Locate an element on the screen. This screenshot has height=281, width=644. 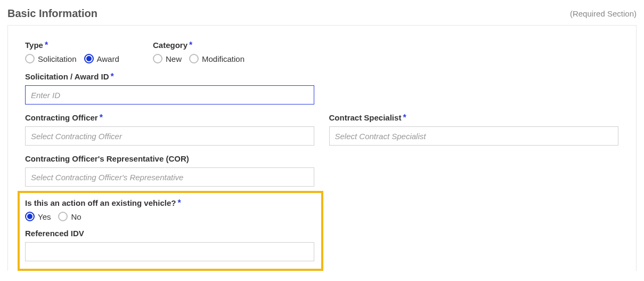
contract-specialist-field: Contract Specialist* is located at coordinates (474, 129).